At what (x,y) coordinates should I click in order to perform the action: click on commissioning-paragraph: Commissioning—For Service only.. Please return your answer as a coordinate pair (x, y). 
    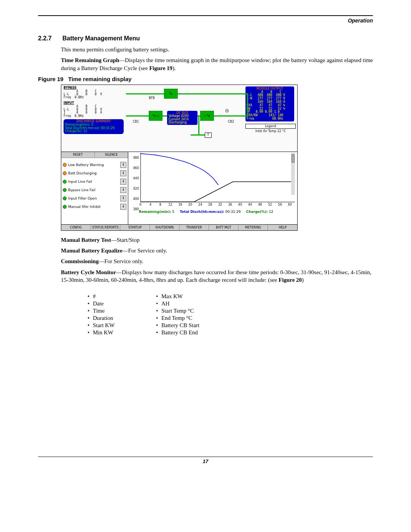
    Looking at the image, I should click on (217, 261).